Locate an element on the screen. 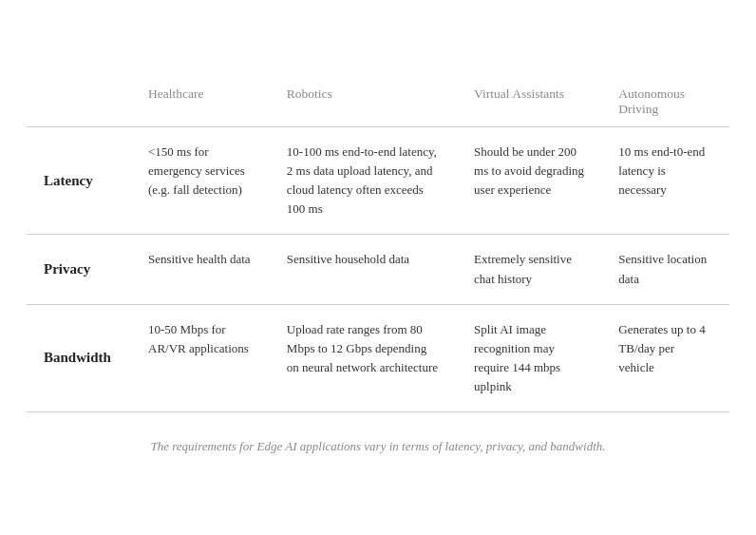 This screenshot has height=535, width=756. cell-bandwidth-healthcare: 10-50 Mbps for AR/VR applications is located at coordinates (200, 358).